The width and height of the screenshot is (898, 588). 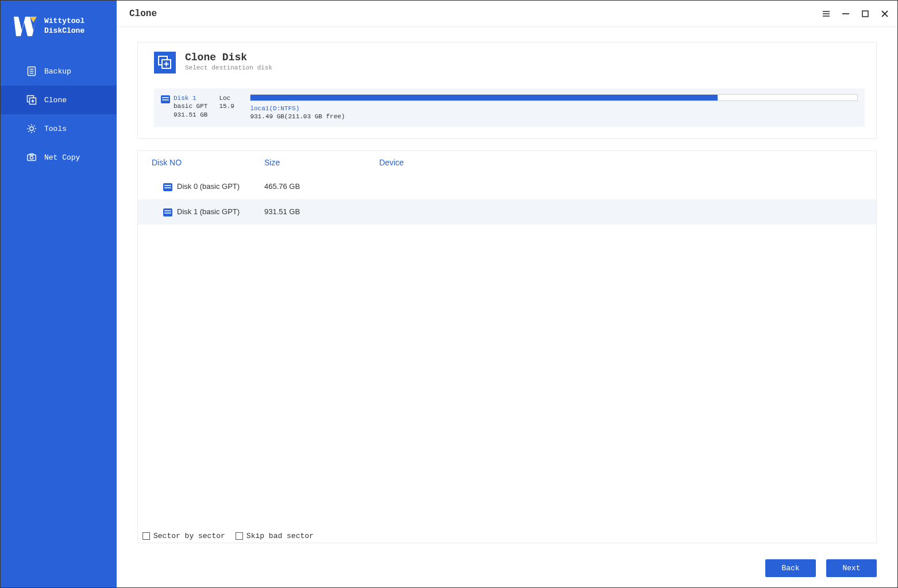 I want to click on disk-size: 465.76 GB, so click(x=322, y=186).